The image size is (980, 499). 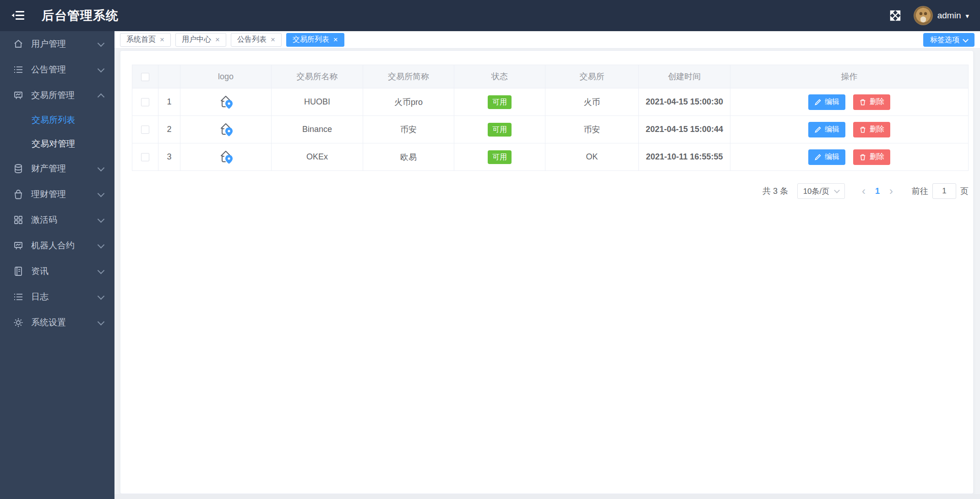 What do you see at coordinates (592, 130) in the screenshot?
I see `exchange-code: 币安` at bounding box center [592, 130].